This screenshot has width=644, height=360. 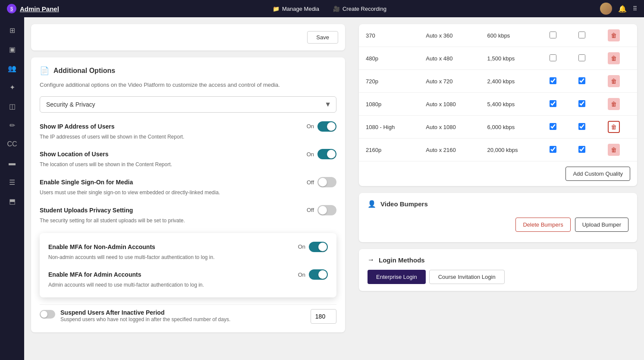 I want to click on video-bumpers-actions: Delete Bumpers Upload Bumper, so click(x=498, y=224).